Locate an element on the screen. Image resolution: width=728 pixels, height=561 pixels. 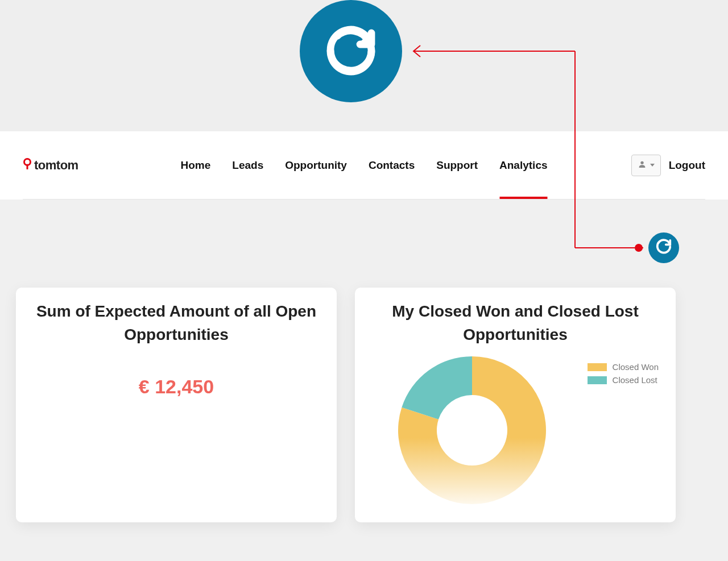
nav-leads: Leads is located at coordinates (248, 165).